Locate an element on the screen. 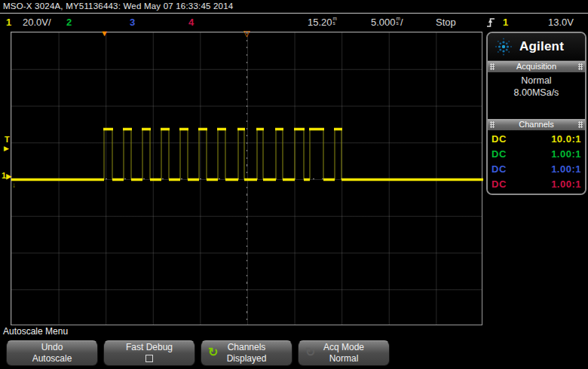 Image resolution: width=588 pixels, height=369 pixels. channels-panel-header: Channels is located at coordinates (537, 125).